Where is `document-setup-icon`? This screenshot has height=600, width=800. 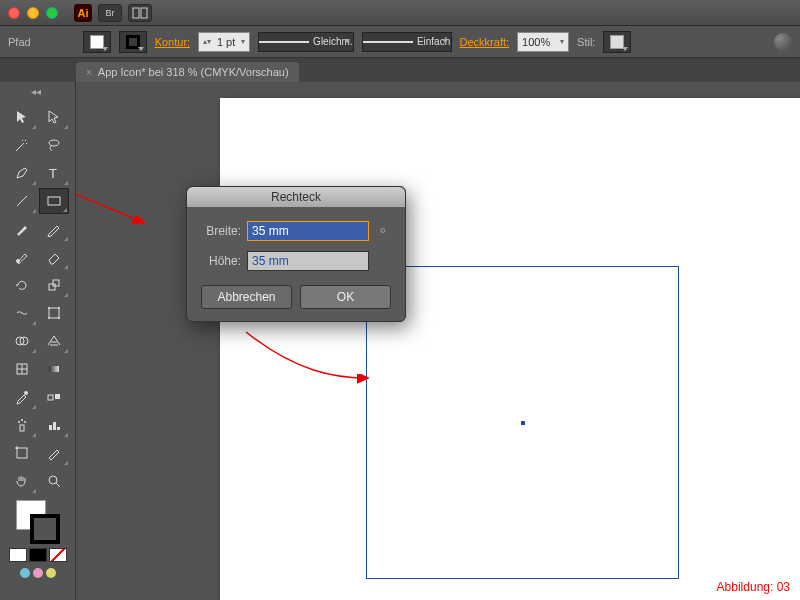
document-setup-icon is located at coordinates (783, 42).